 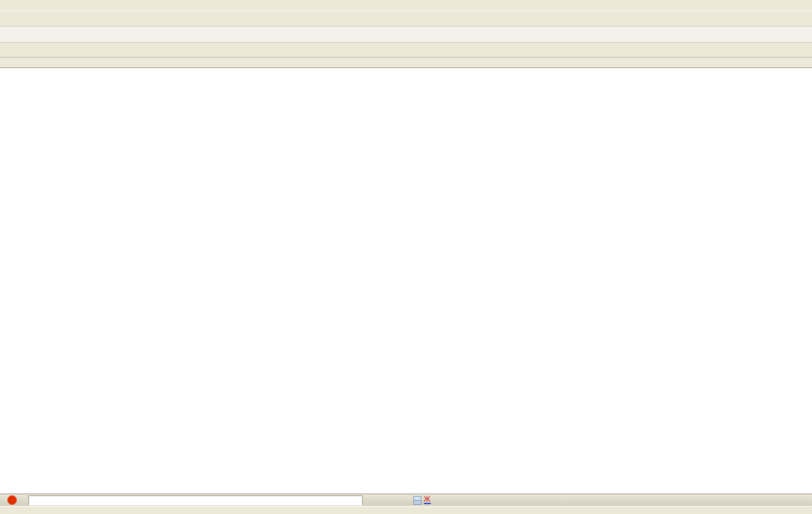 I want to click on menubar, so click(x=406, y=6).